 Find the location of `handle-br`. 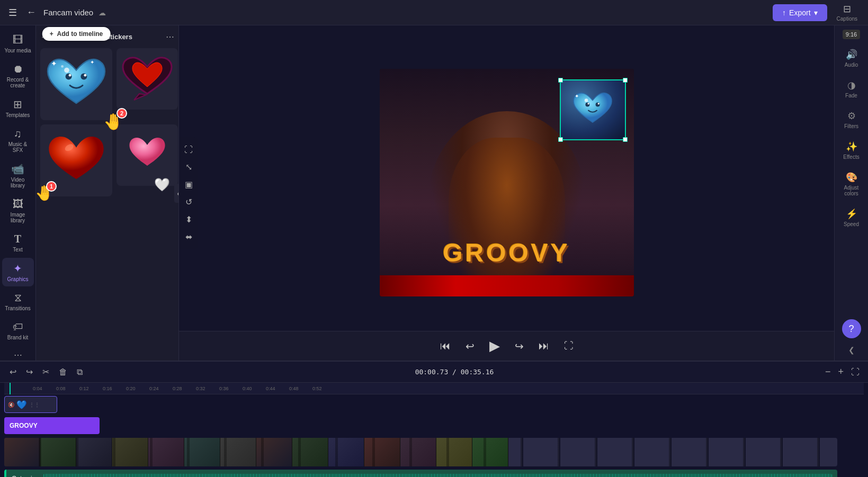

handle-br is located at coordinates (625, 140).